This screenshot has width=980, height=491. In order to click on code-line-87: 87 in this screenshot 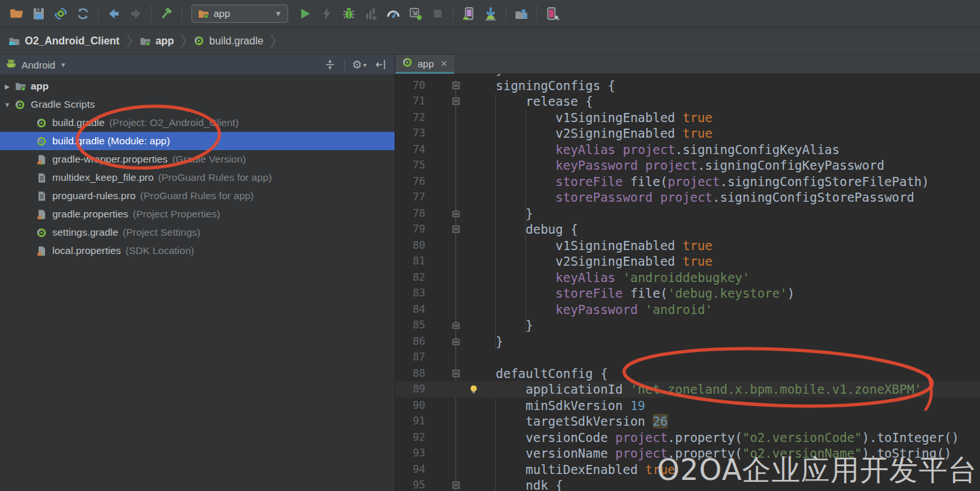, I will do `click(687, 358)`.